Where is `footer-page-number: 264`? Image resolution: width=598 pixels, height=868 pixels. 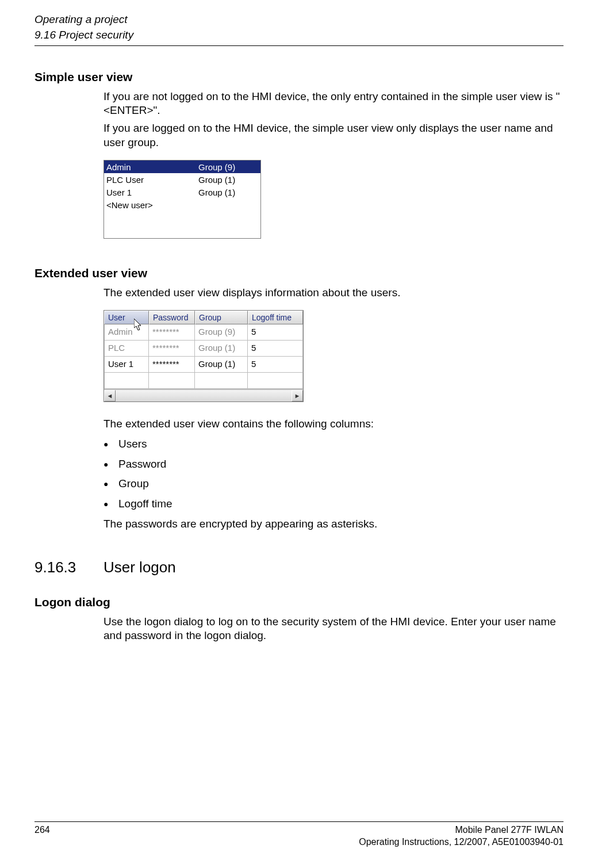
footer-page-number: 264 is located at coordinates (43, 836).